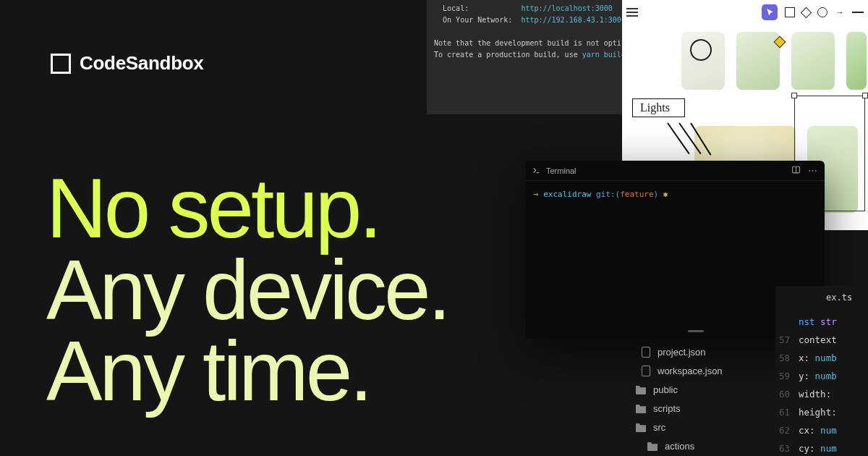 Image resolution: width=868 pixels, height=456 pixels. Describe the element at coordinates (561, 171) in the screenshot. I see `terminal-title: Terminal` at that location.